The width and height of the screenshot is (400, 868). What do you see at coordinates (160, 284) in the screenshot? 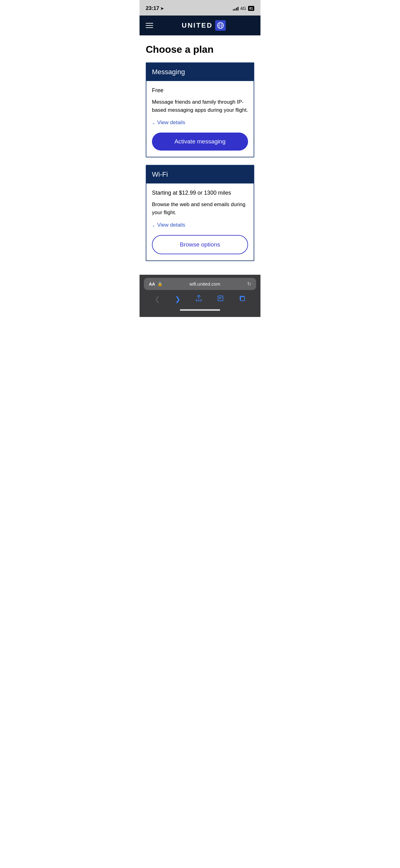
I see `lock-icon: 🔒` at bounding box center [160, 284].